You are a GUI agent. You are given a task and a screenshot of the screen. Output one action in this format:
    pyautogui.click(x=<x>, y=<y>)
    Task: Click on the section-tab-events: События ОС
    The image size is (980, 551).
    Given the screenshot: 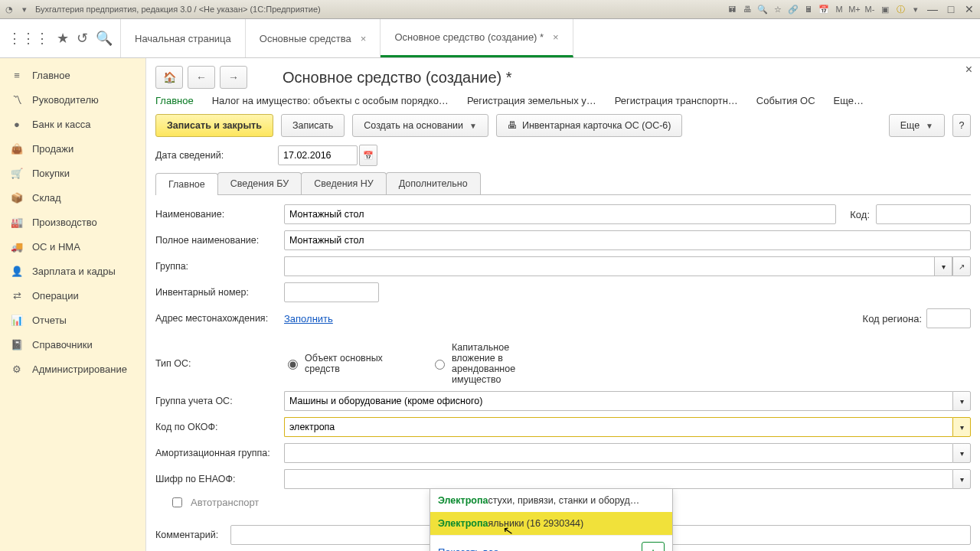 What is the action you would take?
    pyautogui.click(x=786, y=101)
    